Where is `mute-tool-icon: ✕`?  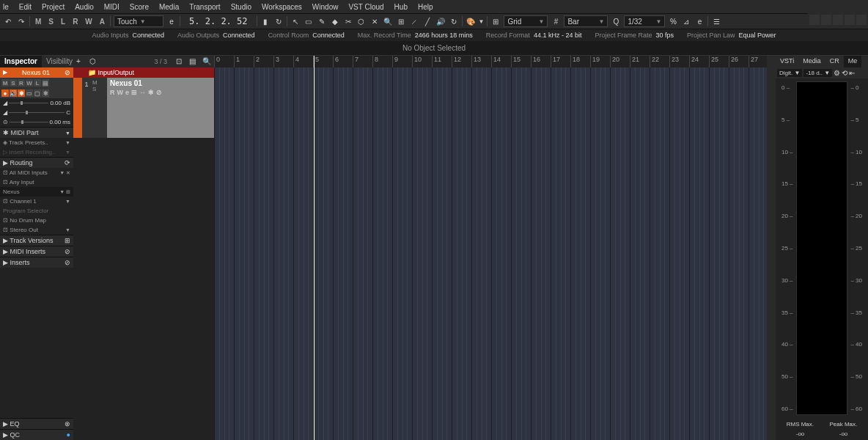 mute-tool-icon: ✕ is located at coordinates (375, 21).